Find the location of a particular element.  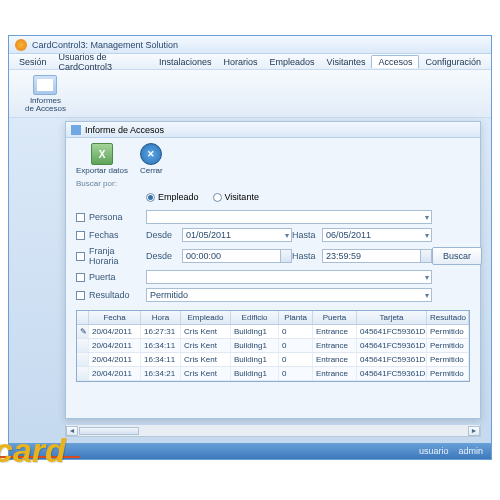

menubar: SesiónUsuarios de CardControl3Instalacio… is located at coordinates (250, 62).